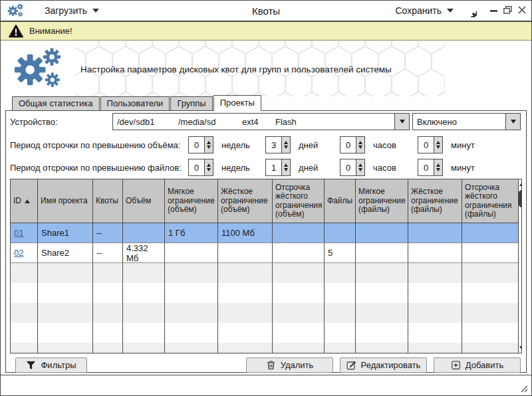 This screenshot has width=532, height=396. Describe the element at coordinates (19, 233) in the screenshot. I see `project-id-link: 01` at that location.